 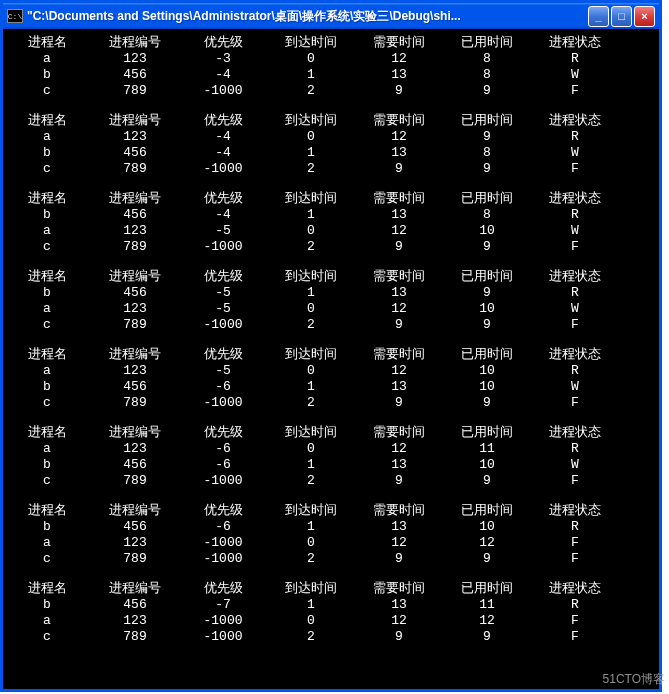 What do you see at coordinates (399, 153) in the screenshot?
I see `data-cell: 13` at bounding box center [399, 153].